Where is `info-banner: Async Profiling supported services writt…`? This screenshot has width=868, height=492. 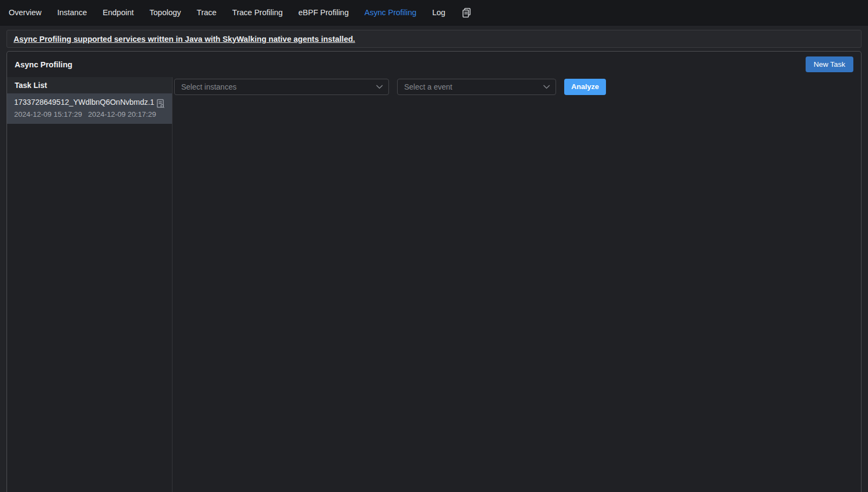 info-banner: Async Profiling supported services writt… is located at coordinates (434, 39).